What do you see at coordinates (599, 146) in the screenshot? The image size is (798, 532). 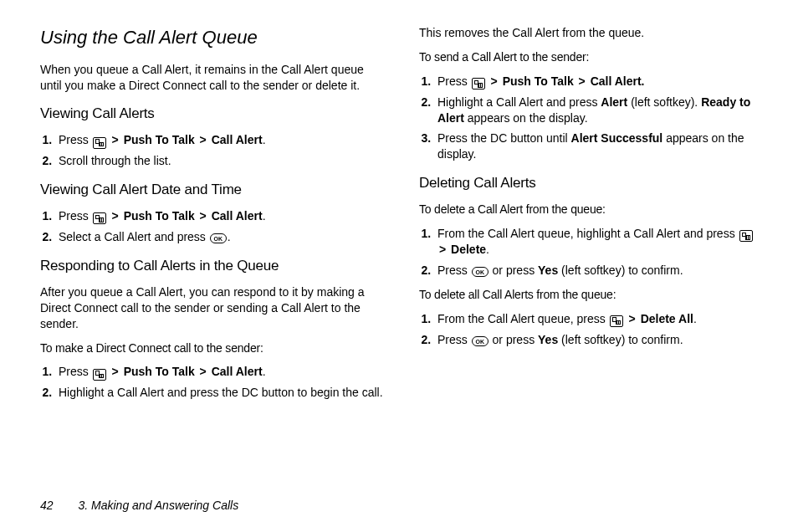 I see `list-item: Press the DC button until Alert Successf…` at bounding box center [599, 146].